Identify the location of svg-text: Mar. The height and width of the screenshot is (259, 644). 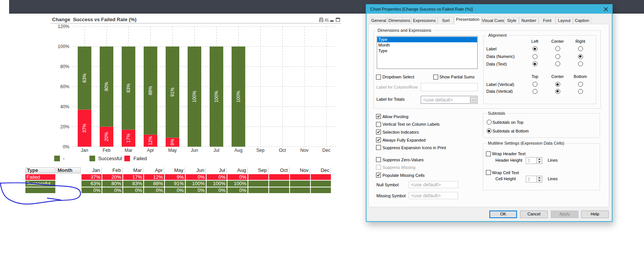
(129, 150).